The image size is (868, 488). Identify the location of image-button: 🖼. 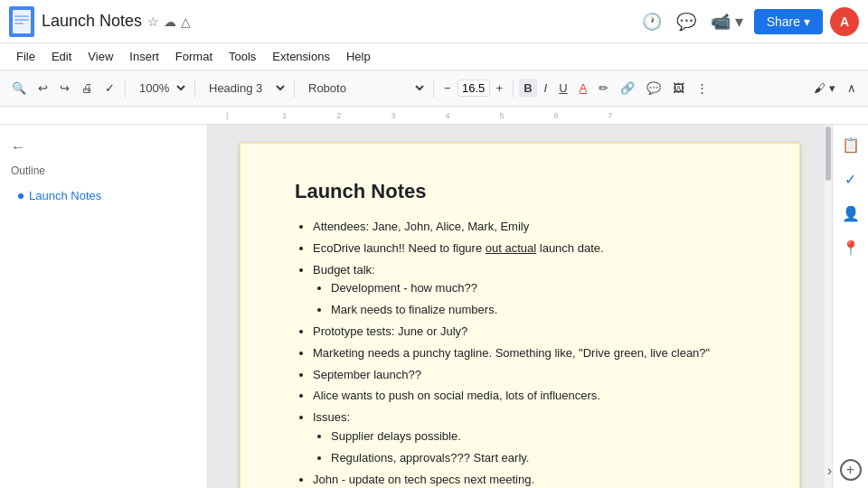
(678, 89).